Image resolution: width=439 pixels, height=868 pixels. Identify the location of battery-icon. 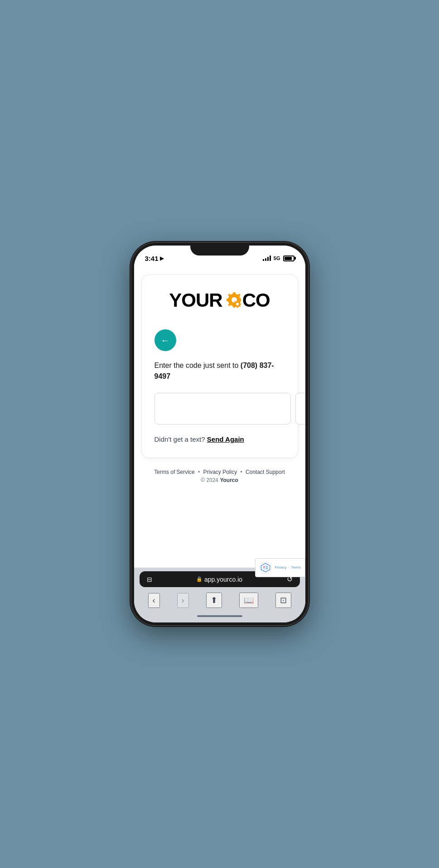
(289, 258).